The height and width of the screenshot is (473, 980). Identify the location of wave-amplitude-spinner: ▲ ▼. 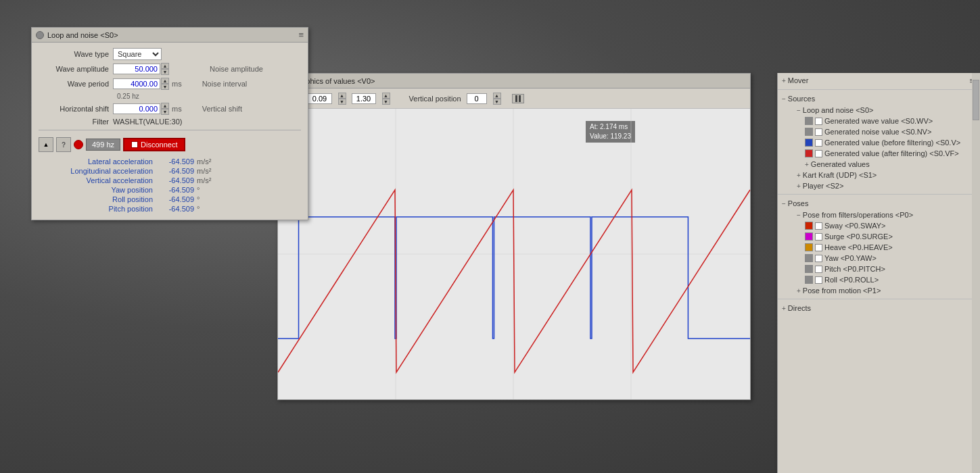
(165, 69).